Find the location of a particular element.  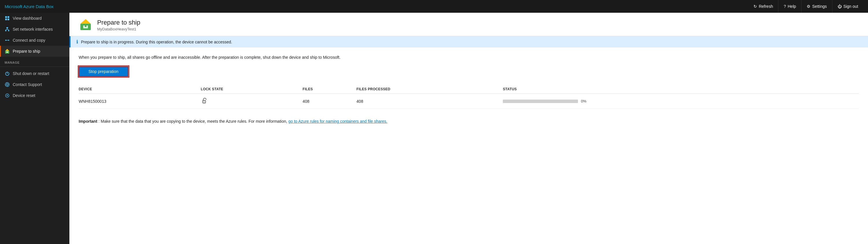

device-name: WNH81500013 is located at coordinates (140, 101).